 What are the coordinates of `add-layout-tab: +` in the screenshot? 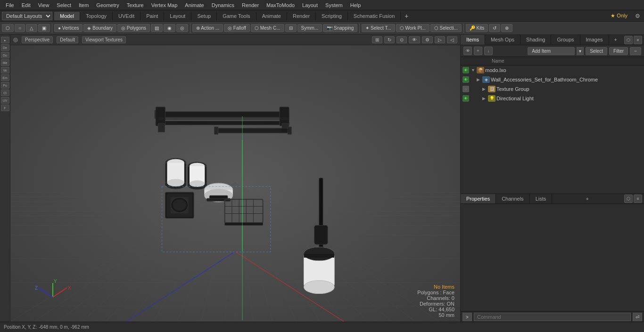 It's located at (406, 16).